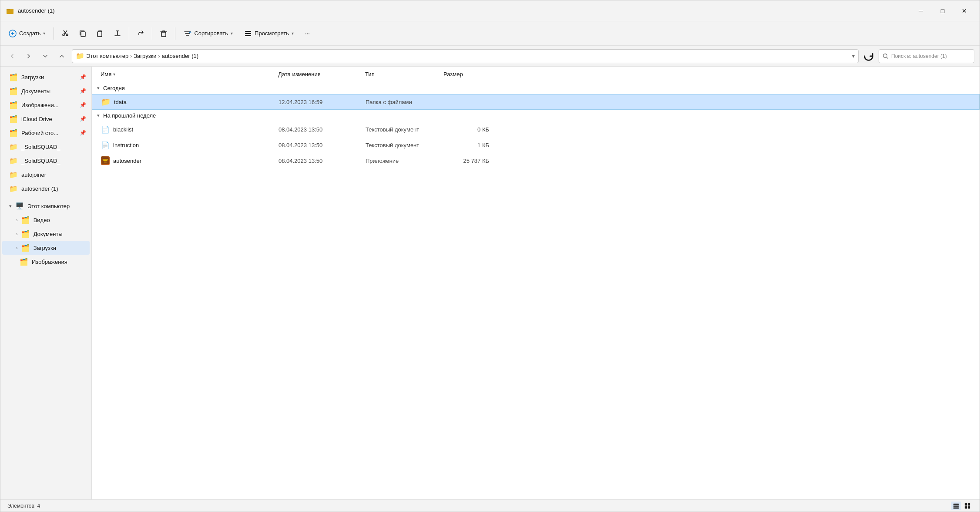  Describe the element at coordinates (536, 102) in the screenshot. I see `table-row: 📁 tdata 12.04.2023 16:59 Папка с файлами` at that location.